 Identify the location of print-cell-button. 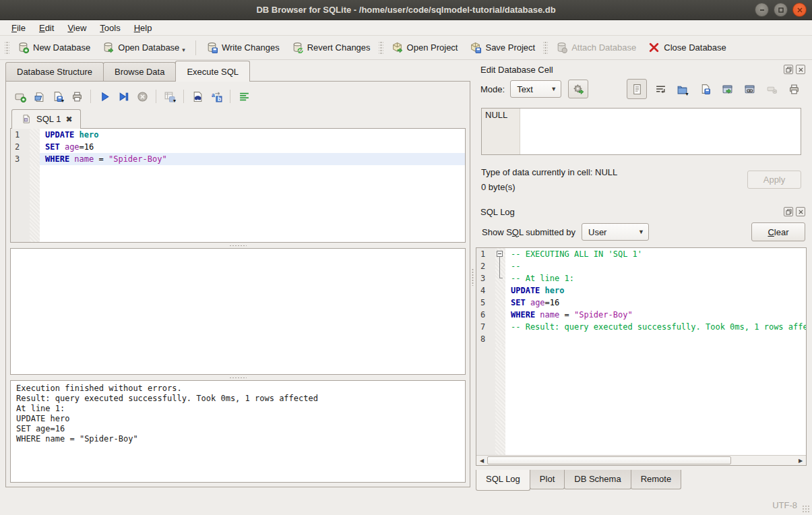
(794, 89).